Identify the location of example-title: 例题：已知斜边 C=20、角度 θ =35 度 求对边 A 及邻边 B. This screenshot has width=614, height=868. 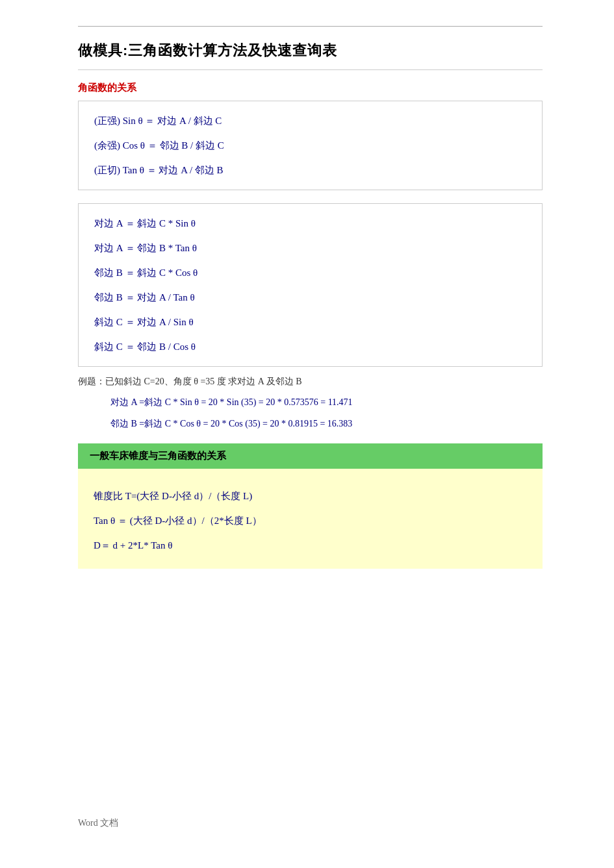
(311, 382).